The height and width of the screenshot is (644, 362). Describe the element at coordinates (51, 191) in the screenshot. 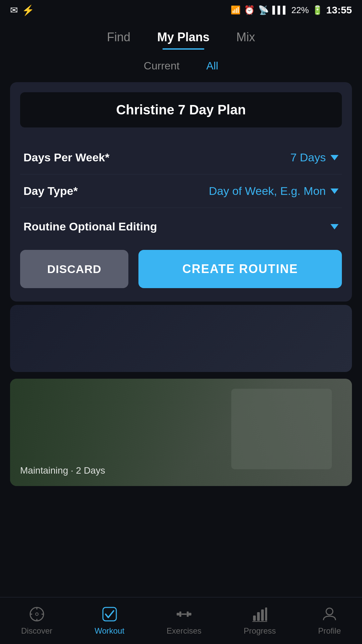

I see `day-type-label: Day Type*` at that location.